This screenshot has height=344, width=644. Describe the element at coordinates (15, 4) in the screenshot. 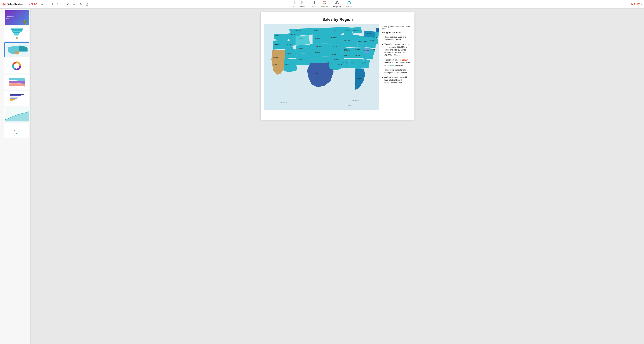

I see `app-title: Sales Review` at that location.